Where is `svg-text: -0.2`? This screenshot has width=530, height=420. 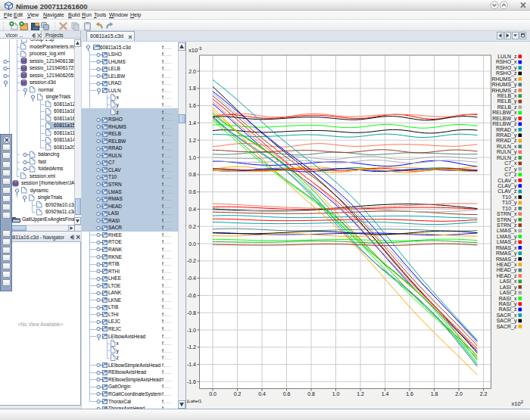 svg-text: -0.2 is located at coordinates (192, 260).